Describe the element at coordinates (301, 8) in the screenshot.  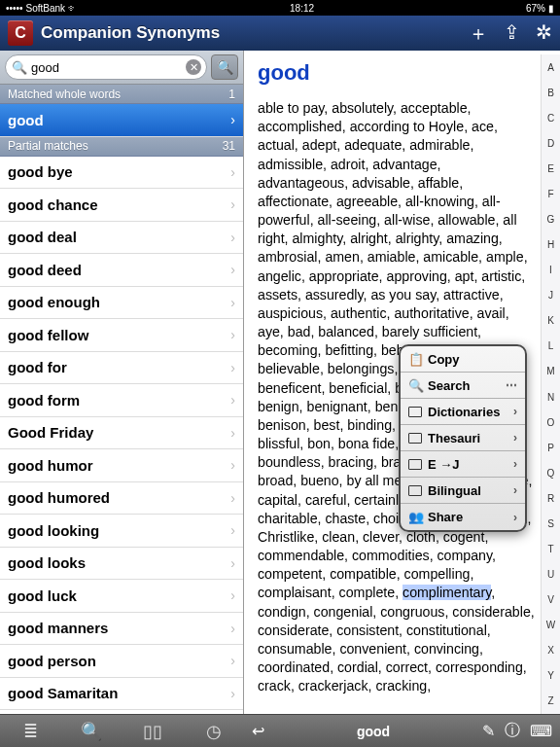
I see `clock: 18:12` at that location.